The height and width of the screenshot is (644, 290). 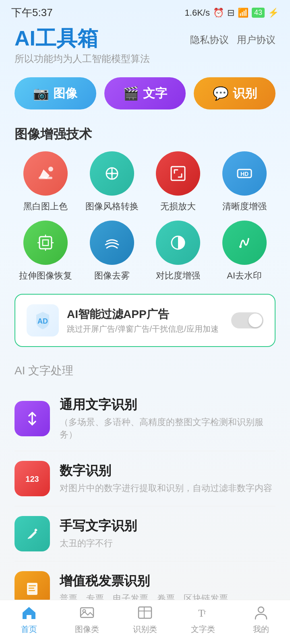 I want to click on nav-recognize-icon, so click(x=145, y=613).